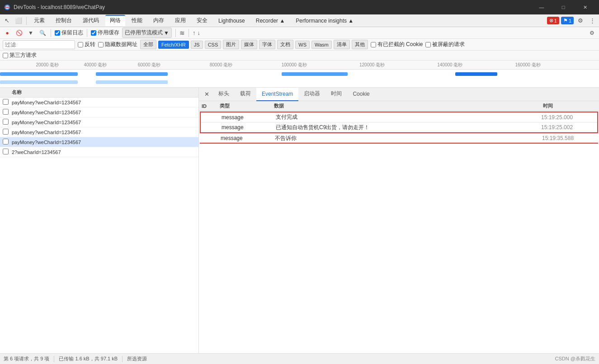  Describe the element at coordinates (580, 21) in the screenshot. I see `settings-icon: ⚙` at that location.